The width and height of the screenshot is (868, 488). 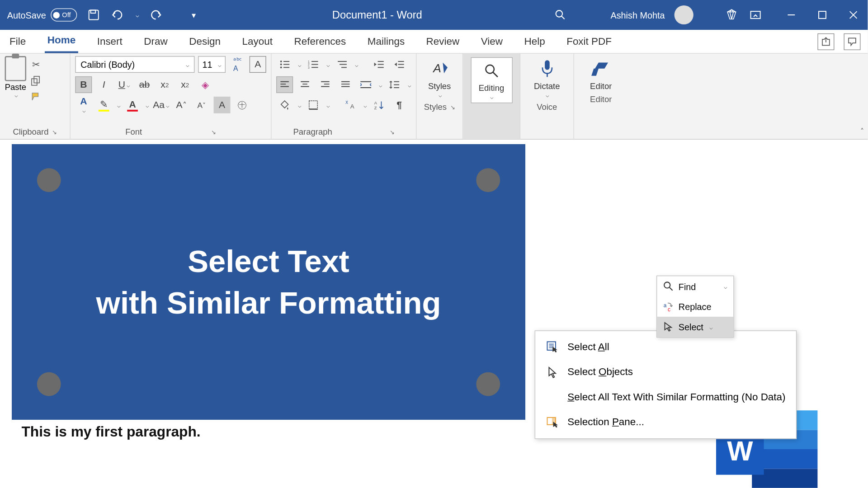 What do you see at coordinates (269, 282) in the screenshot?
I see `shape-text: Select Text with Similar Formatting` at bounding box center [269, 282].